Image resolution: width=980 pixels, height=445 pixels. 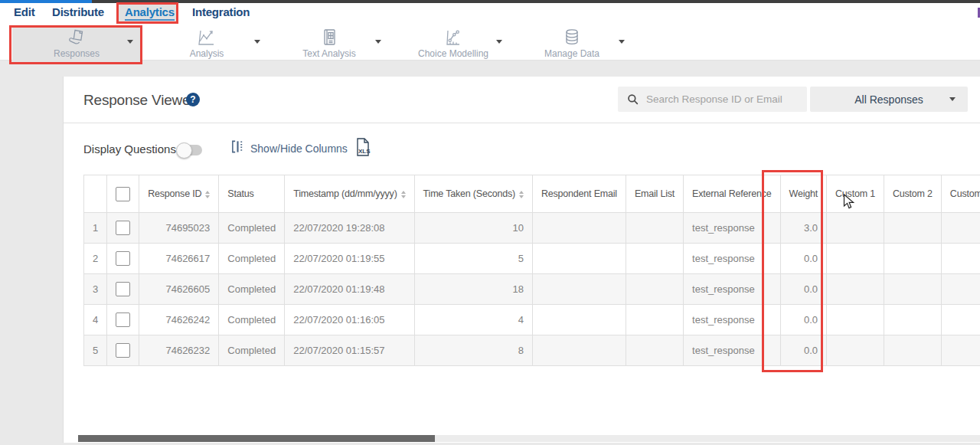 What do you see at coordinates (179, 228) in the screenshot?
I see `cell-response-id: 74695023` at bounding box center [179, 228].